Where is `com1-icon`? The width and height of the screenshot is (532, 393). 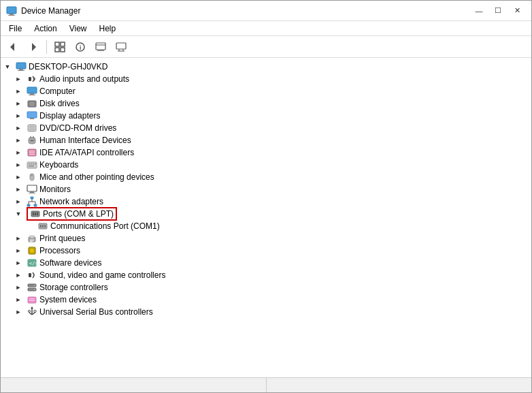
com1-icon is located at coordinates (43, 226).